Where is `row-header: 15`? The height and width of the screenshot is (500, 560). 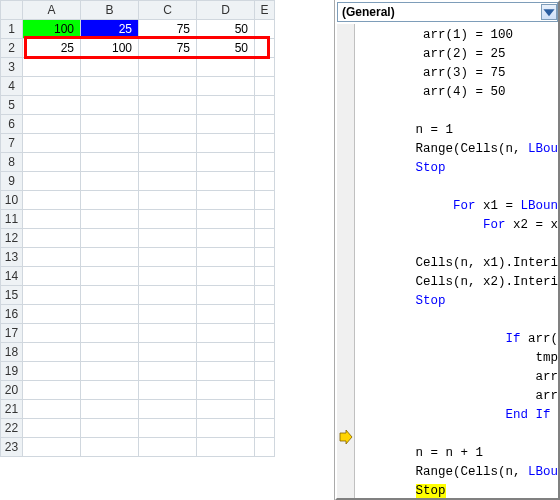 row-header: 15 is located at coordinates (12, 296).